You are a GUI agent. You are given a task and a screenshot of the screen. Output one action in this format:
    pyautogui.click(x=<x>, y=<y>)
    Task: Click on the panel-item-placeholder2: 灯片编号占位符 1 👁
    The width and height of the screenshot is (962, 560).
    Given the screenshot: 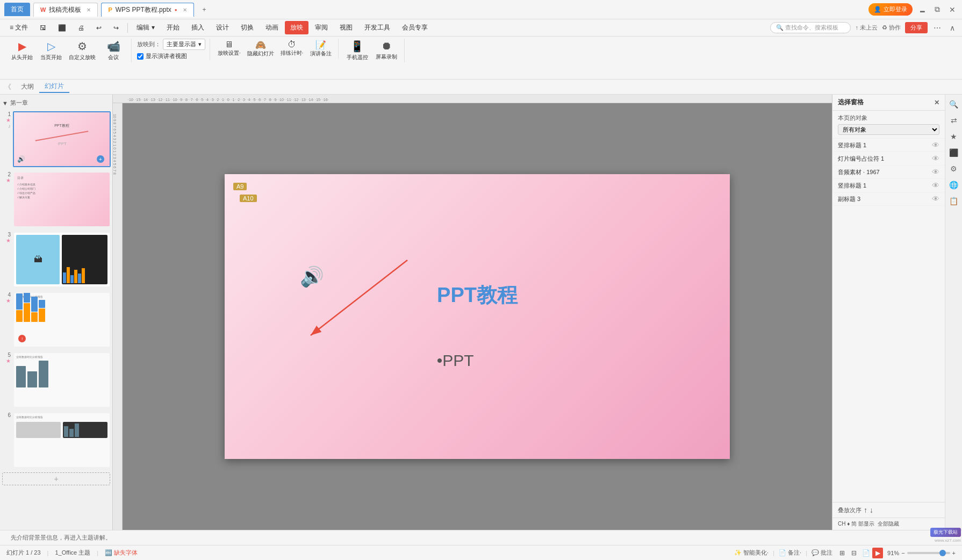 What is the action you would take?
    pyautogui.click(x=889, y=159)
    